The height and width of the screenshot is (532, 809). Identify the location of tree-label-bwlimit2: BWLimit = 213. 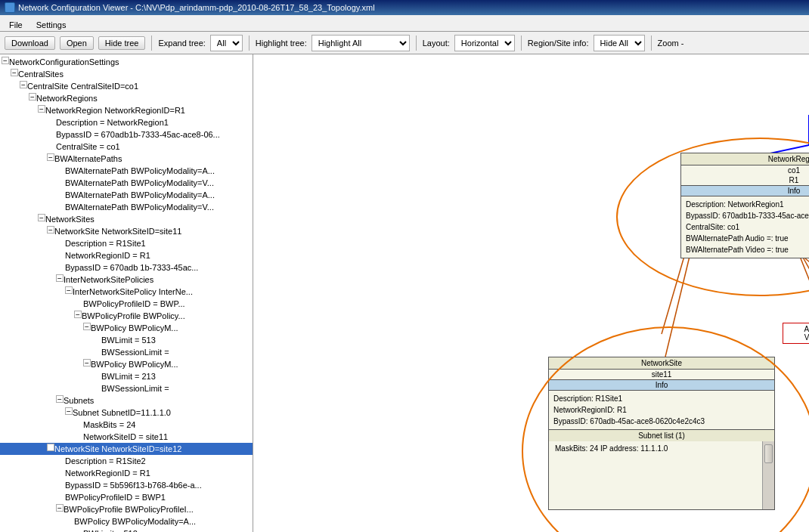
(129, 376).